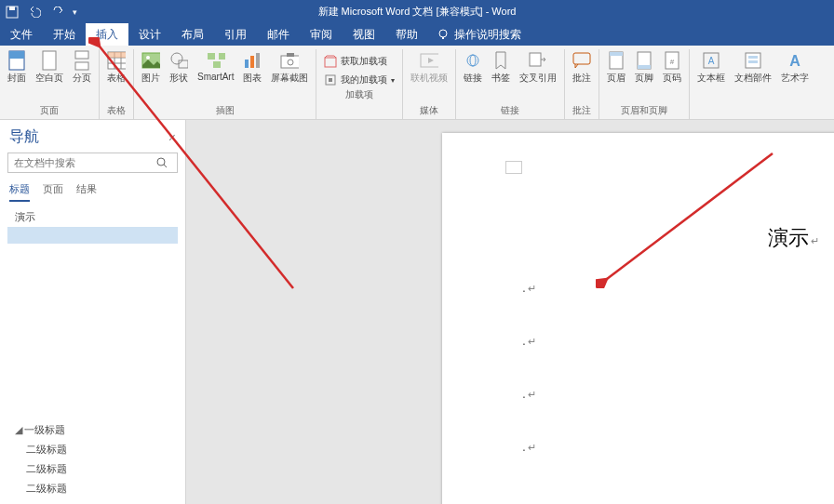 The image size is (834, 504). Describe the element at coordinates (795, 78) in the screenshot. I see `wordart-label: 艺术字` at that location.